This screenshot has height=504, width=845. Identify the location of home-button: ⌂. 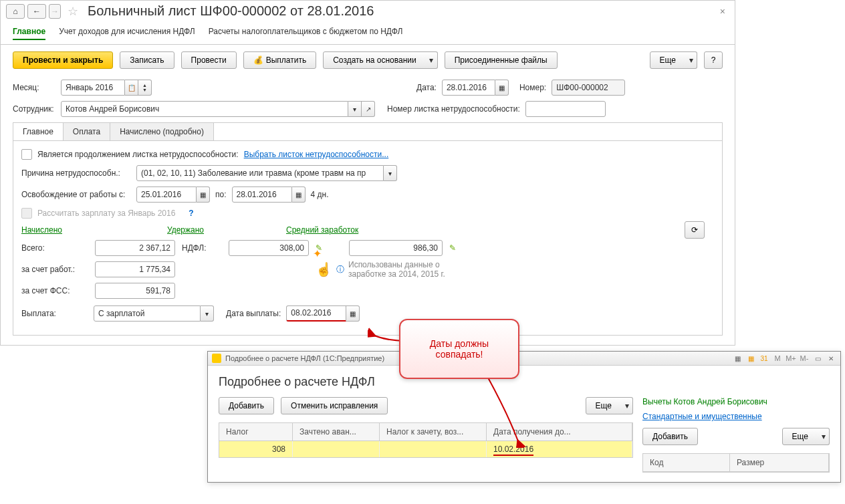
(15, 11).